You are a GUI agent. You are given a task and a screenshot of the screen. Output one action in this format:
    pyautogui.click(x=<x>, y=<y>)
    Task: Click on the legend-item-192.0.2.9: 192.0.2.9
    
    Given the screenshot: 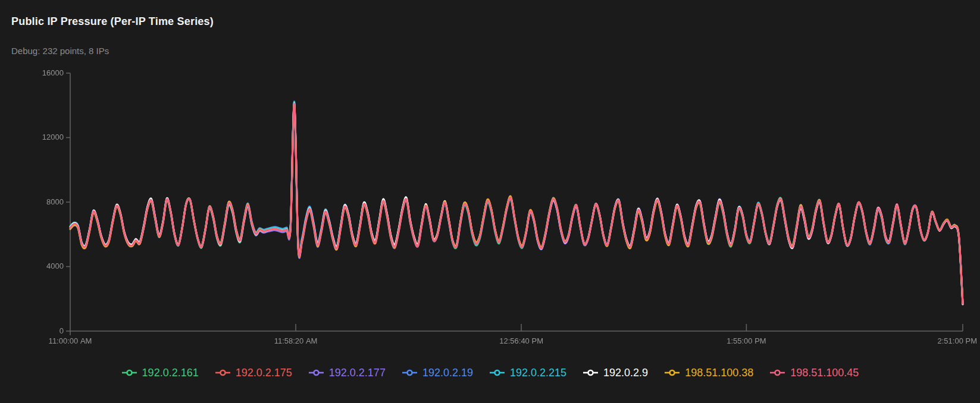 What is the action you would take?
    pyautogui.click(x=615, y=373)
    